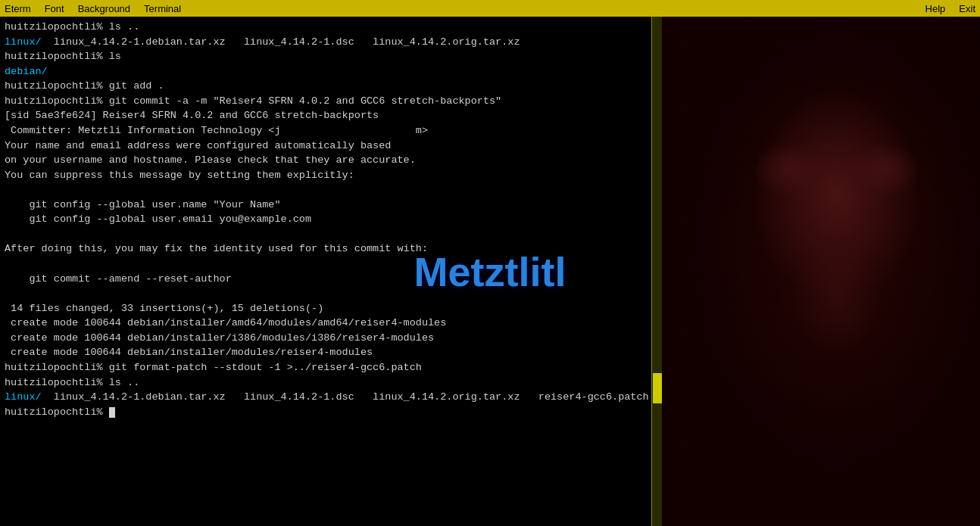 The height and width of the screenshot is (526, 980). What do you see at coordinates (105, 9) in the screenshot?
I see `menu-background: Background` at bounding box center [105, 9].